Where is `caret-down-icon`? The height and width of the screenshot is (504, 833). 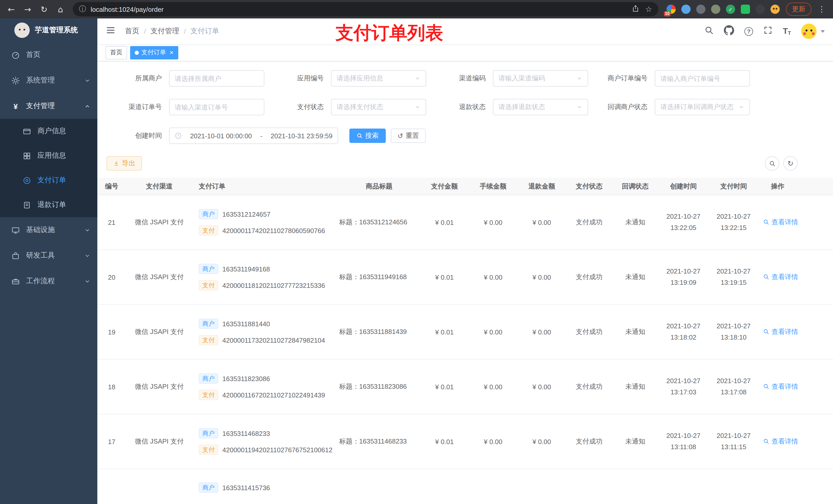 caret-down-icon is located at coordinates (823, 31).